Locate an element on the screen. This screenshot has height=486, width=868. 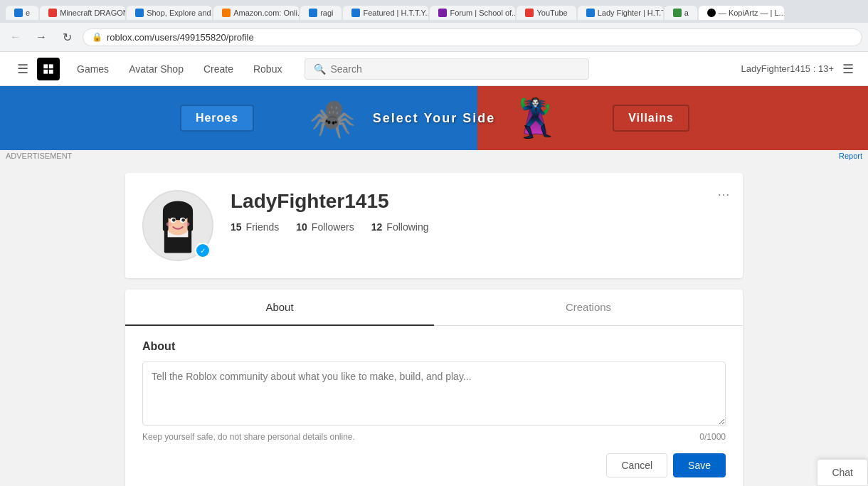
browser-tab-3: Shop, Explore and... is located at coordinates (169, 13).